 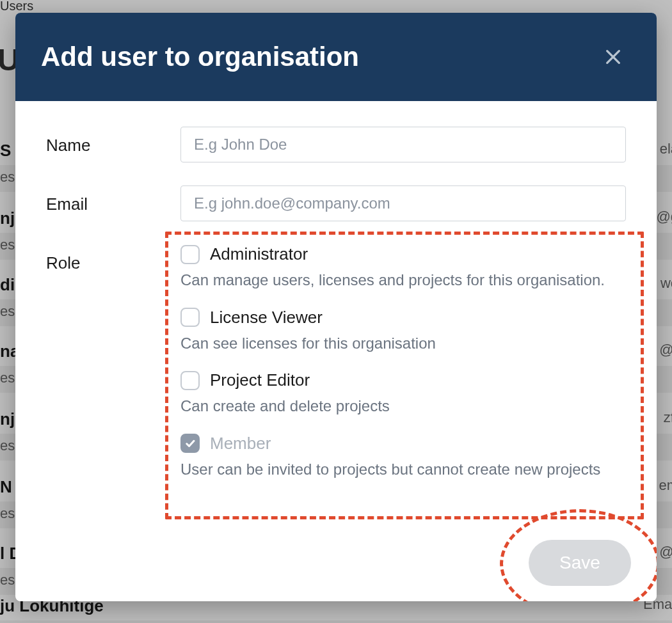 What do you see at coordinates (403, 394) in the screenshot?
I see `role-item: Project EditorCan create and delete proj…` at bounding box center [403, 394].